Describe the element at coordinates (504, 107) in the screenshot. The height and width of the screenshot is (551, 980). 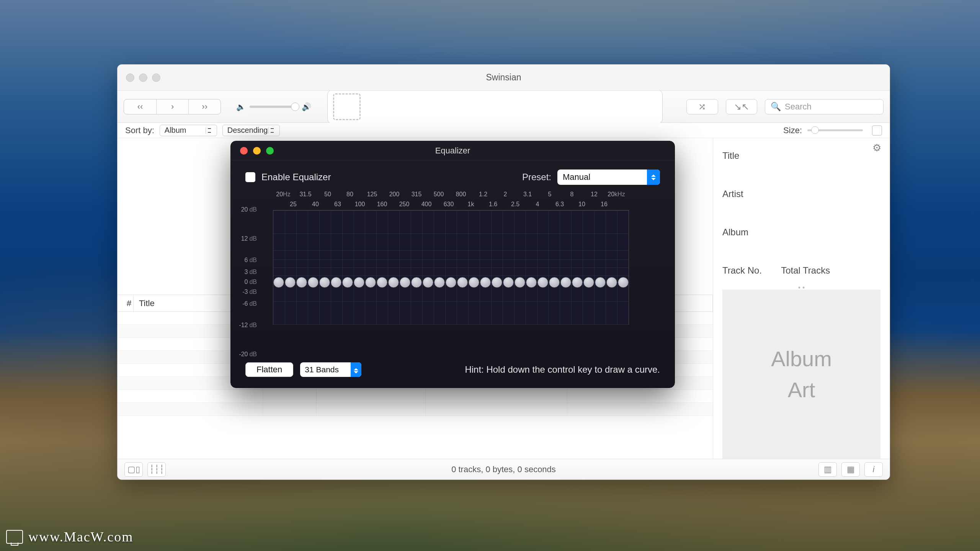
I see `toolbar: ‹‹ › ›› 🔈 🔊 ⤮ ↘↖ 🔍 Search` at that location.